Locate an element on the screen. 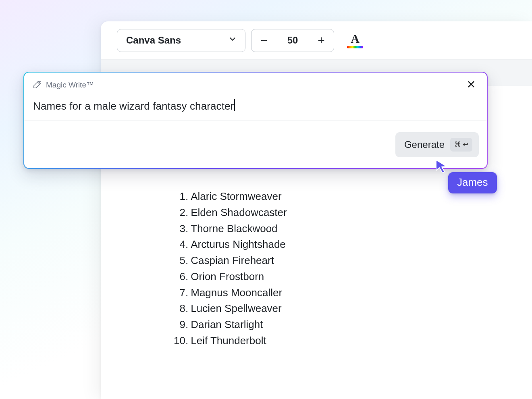 The height and width of the screenshot is (399, 532). chevron-down-icon is located at coordinates (233, 40).